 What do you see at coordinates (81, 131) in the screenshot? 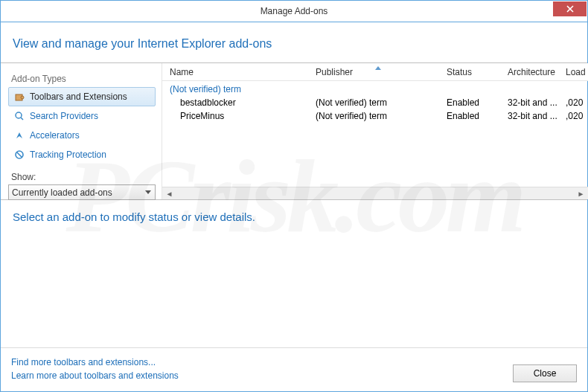
I see `sidebar: Add-on Types Toolbars and Extensions Sea…` at bounding box center [81, 131].